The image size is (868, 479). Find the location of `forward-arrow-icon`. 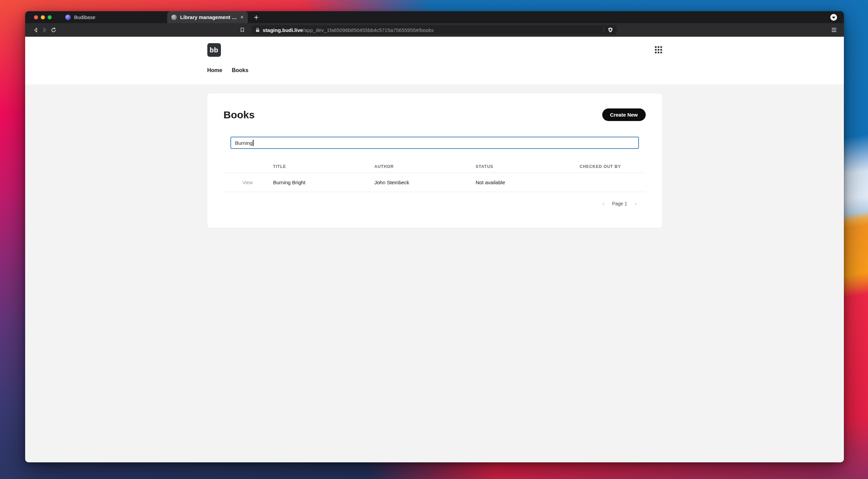

forward-arrow-icon is located at coordinates (45, 30).